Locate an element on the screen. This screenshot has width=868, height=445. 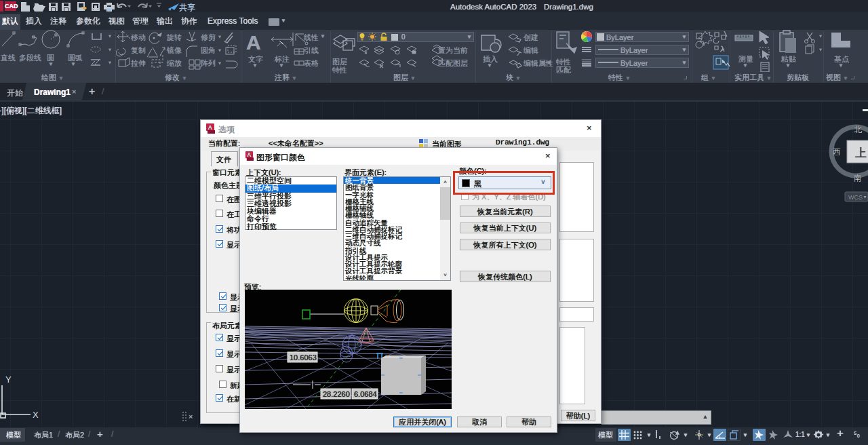
svg-text: 上 is located at coordinates (861, 153).